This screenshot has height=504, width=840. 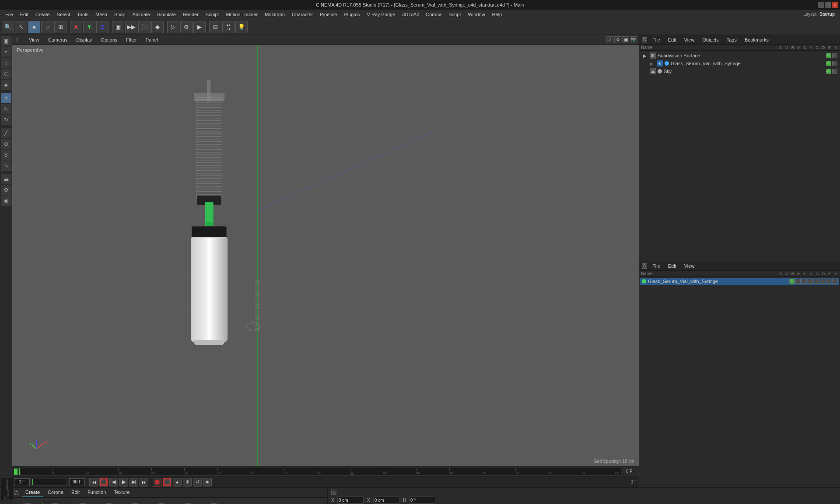 What do you see at coordinates (166, 14) in the screenshot?
I see `menu-simulate: Simulate` at bounding box center [166, 14].